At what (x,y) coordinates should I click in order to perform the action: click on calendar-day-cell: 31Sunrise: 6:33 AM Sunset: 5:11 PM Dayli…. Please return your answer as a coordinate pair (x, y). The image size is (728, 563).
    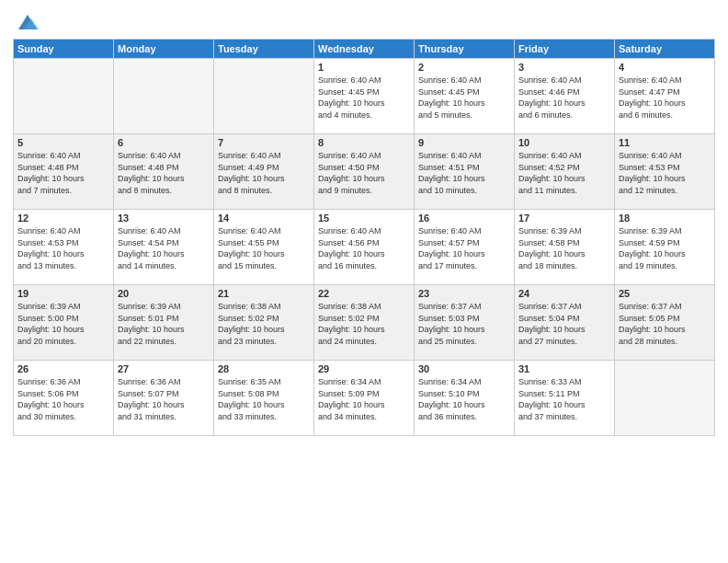
    Looking at the image, I should click on (564, 398).